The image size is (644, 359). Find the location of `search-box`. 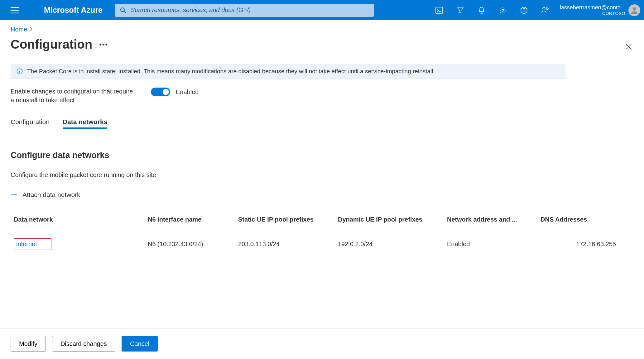

search-box is located at coordinates (244, 10).